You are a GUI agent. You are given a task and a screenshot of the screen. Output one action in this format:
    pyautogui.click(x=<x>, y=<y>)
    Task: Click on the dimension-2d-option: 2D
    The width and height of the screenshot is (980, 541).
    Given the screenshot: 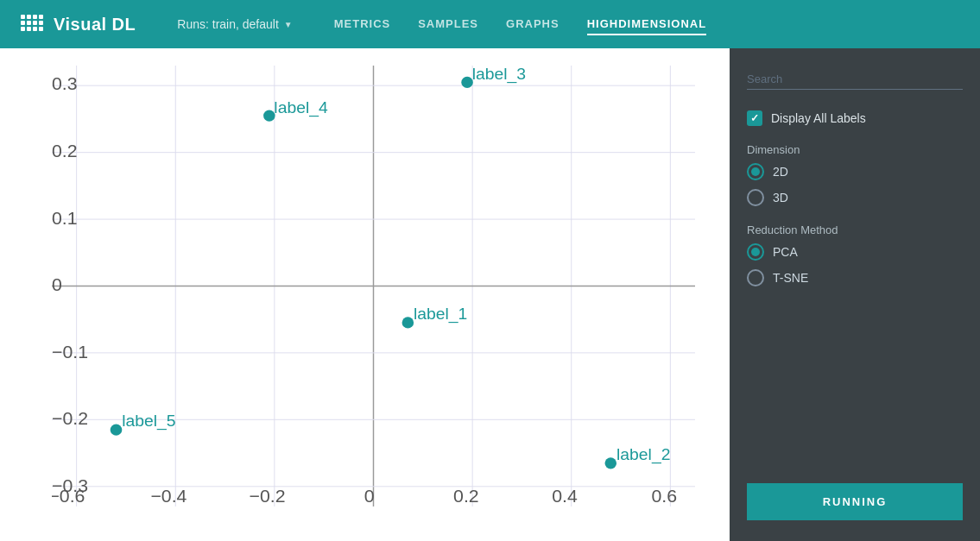 What is the action you would take?
    pyautogui.click(x=855, y=172)
    